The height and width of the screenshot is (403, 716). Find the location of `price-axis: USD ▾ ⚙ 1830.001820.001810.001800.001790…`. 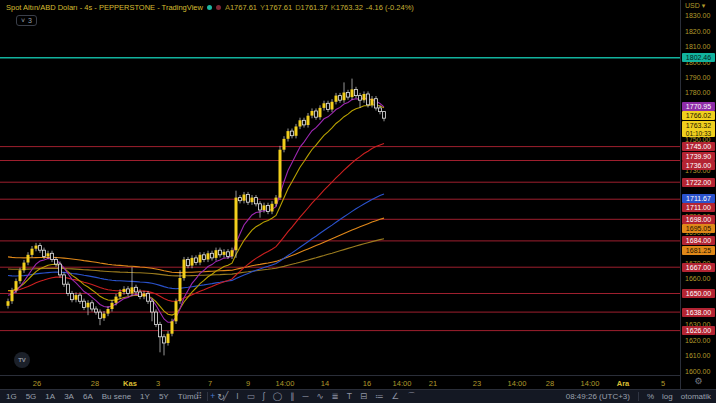

price-axis: USD ▾ ⚙ 1830.001820.001810.001800.001790… is located at coordinates (698, 194).